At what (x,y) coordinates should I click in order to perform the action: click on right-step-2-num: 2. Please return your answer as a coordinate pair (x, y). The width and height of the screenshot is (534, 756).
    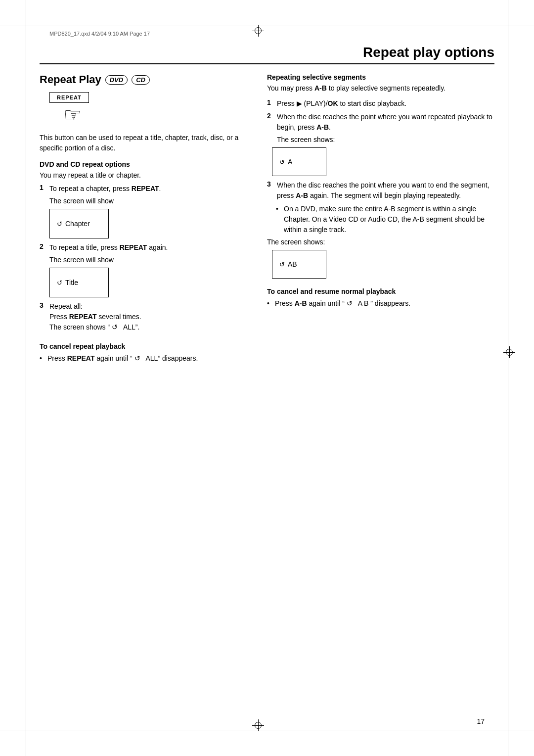
    Looking at the image, I should click on (270, 122).